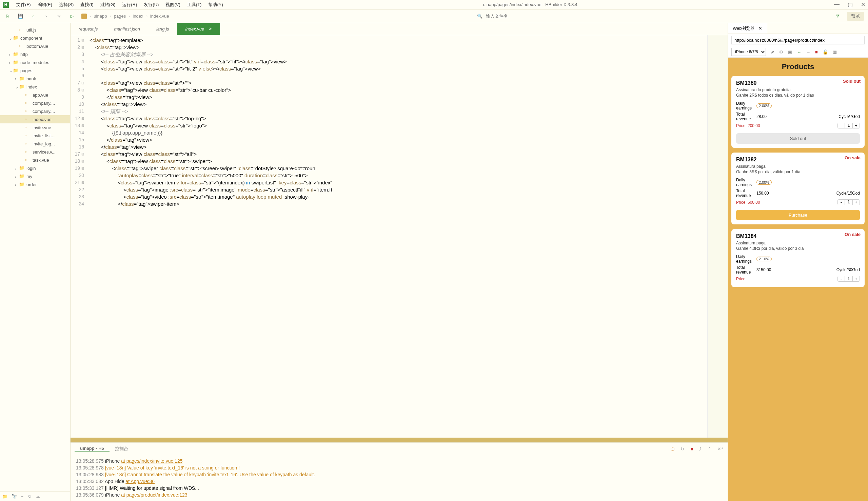  Describe the element at coordinates (721, 449) in the screenshot. I see `clear-icon: ✕⁺` at that location.